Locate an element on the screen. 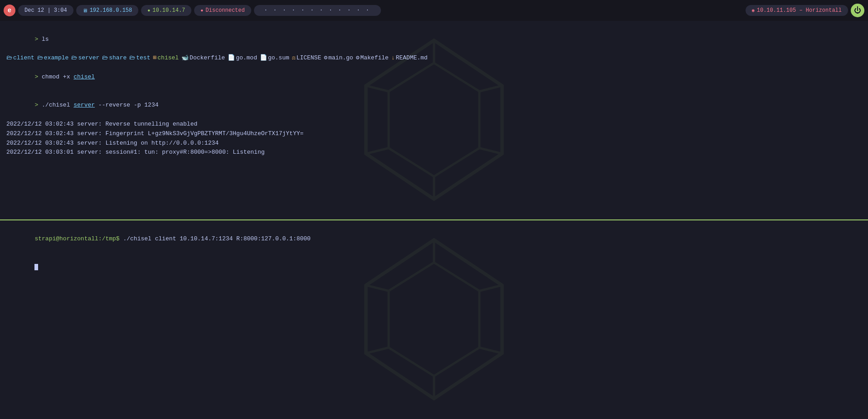 Image resolution: width=868 pixels, height=419 pixels. bottom-cmd-line: strapi@horizontall:/tmp$ ./chisel client… is located at coordinates (434, 239).